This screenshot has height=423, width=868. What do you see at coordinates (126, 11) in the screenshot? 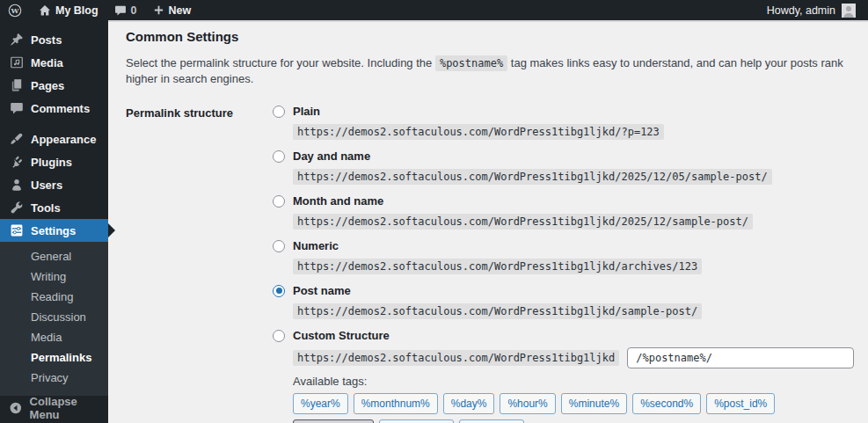
I see `admin-bar-comments: 0` at bounding box center [126, 11].